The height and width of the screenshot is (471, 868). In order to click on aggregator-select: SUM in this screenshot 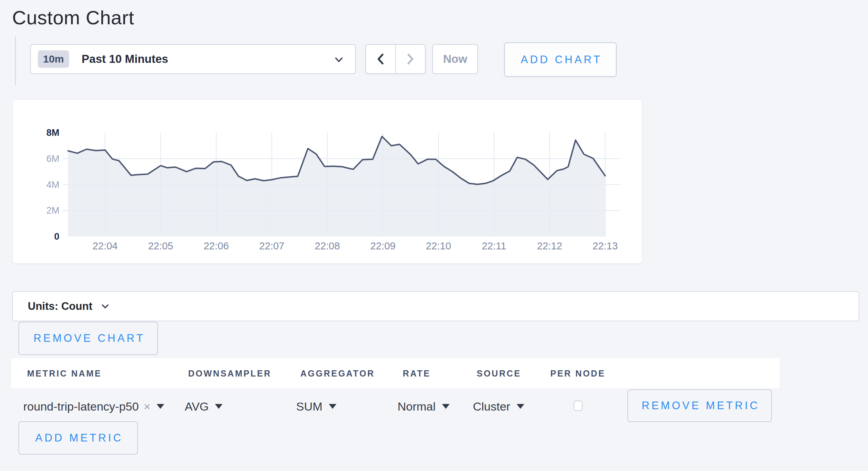, I will do `click(316, 406)`.